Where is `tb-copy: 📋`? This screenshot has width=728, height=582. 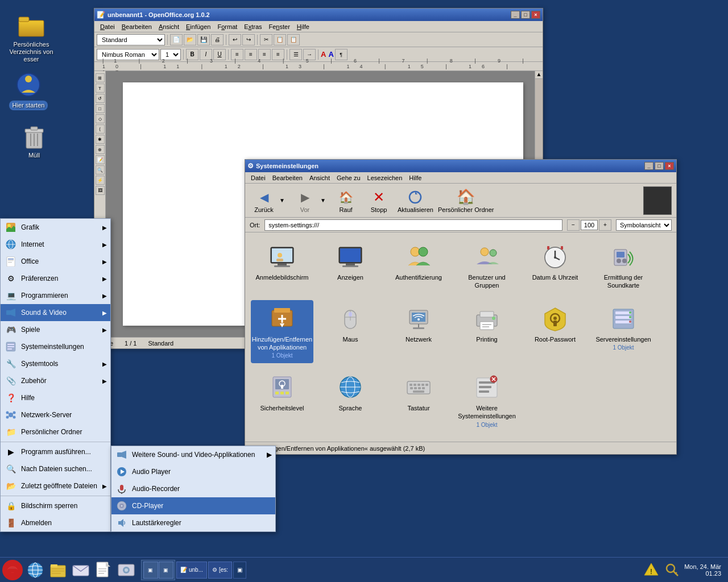
tb-copy: 📋 is located at coordinates (280, 40).